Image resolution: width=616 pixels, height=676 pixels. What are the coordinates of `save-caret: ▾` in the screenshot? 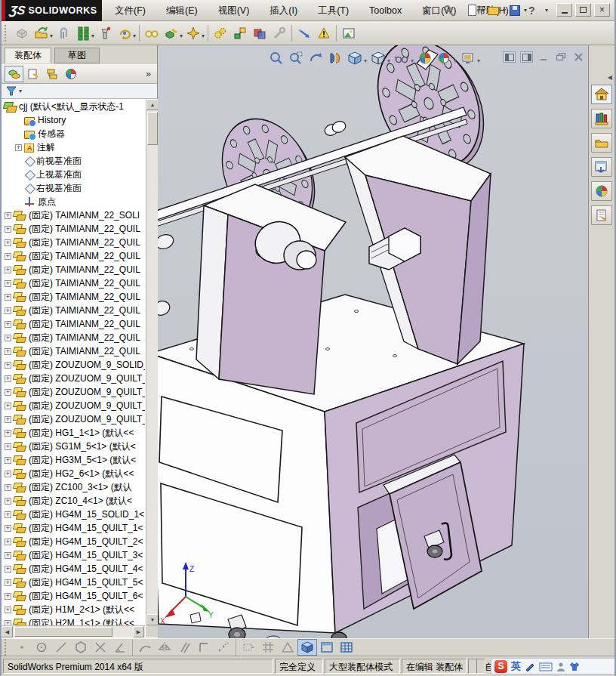 It's located at (525, 11).